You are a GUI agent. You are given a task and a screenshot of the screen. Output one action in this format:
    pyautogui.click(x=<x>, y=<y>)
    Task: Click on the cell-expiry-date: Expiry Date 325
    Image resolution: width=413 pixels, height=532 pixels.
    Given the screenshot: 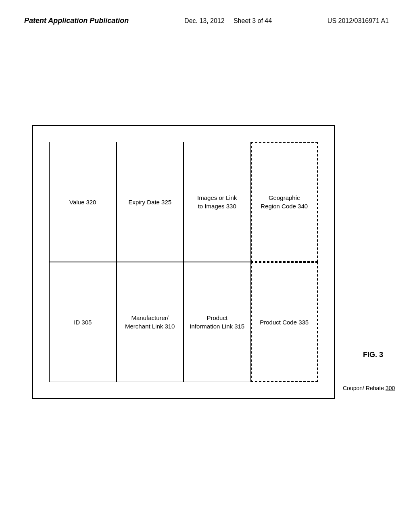 What is the action you would take?
    pyautogui.click(x=150, y=202)
    